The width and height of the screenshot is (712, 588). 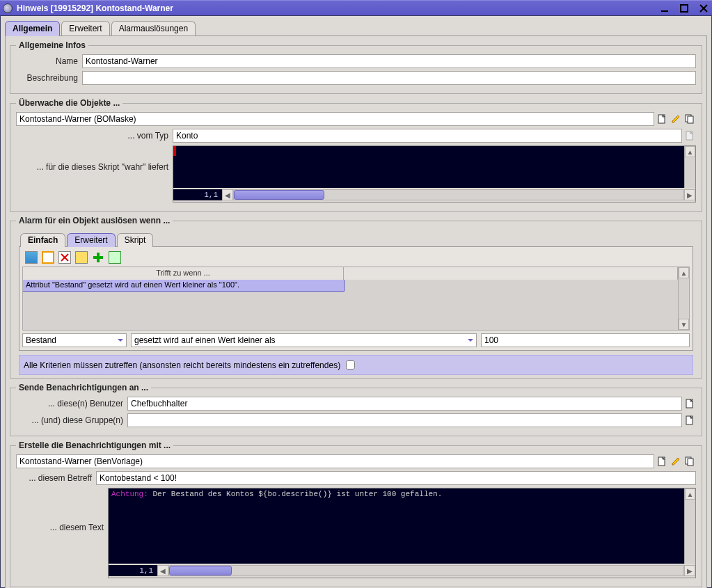 I want to click on combo-attribute: Bestand, so click(x=74, y=340).